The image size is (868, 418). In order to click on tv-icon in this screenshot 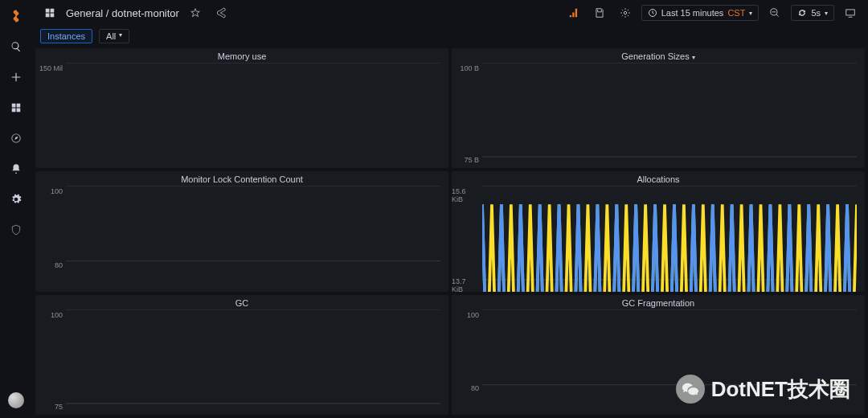, I will do `click(850, 13)`.